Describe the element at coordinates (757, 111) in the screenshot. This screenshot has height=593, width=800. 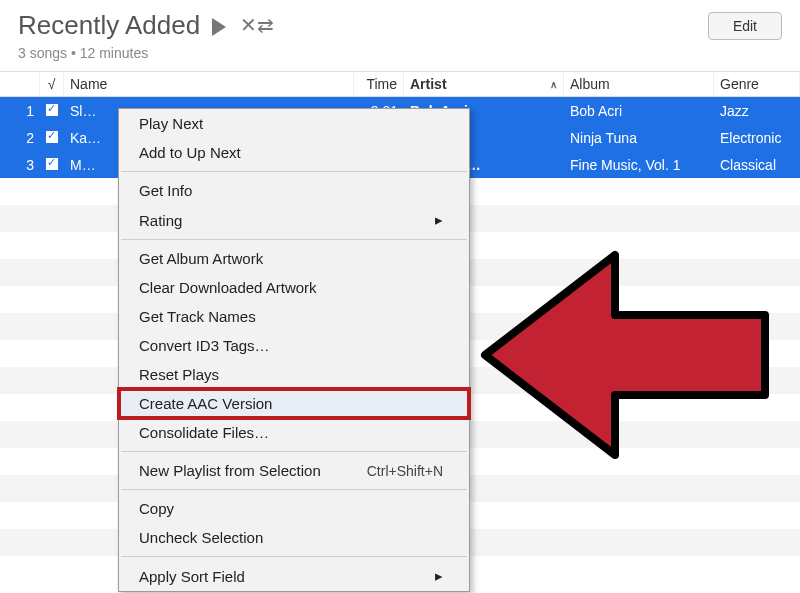
I see `row-genre: Jazz` at that location.